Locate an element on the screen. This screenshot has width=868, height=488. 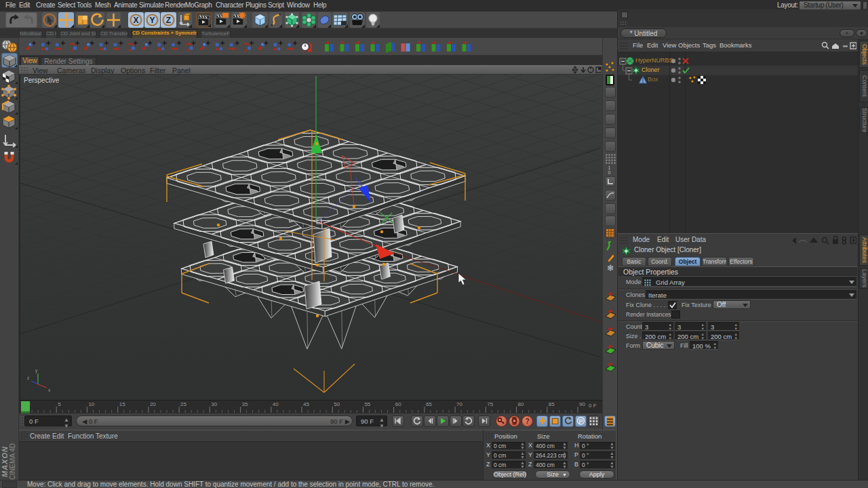
svg-text: 30 is located at coordinates (214, 404).